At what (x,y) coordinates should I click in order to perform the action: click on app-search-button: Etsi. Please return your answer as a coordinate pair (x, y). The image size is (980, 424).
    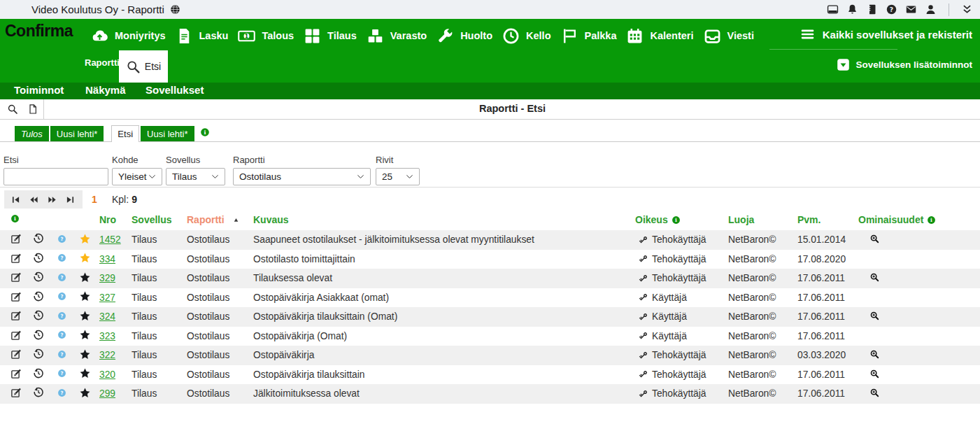
    Looking at the image, I should click on (143, 66).